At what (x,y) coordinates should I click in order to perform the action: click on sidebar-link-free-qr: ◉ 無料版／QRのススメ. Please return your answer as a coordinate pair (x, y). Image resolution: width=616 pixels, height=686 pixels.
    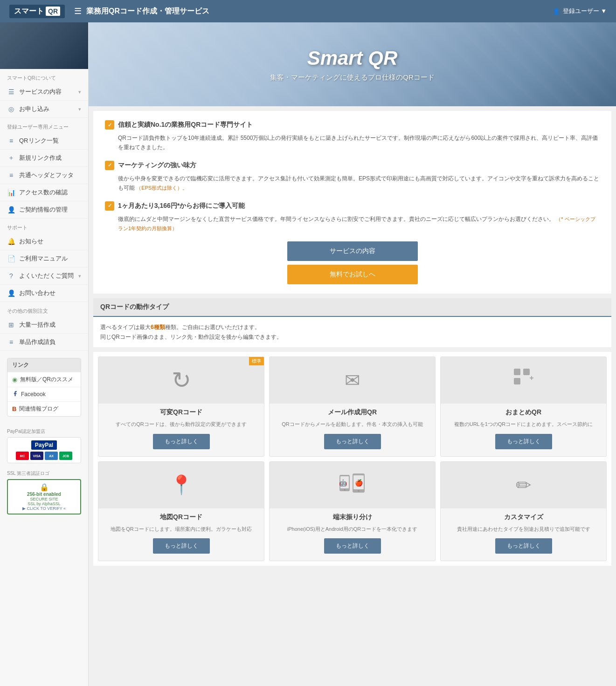
    Looking at the image, I should click on (44, 379).